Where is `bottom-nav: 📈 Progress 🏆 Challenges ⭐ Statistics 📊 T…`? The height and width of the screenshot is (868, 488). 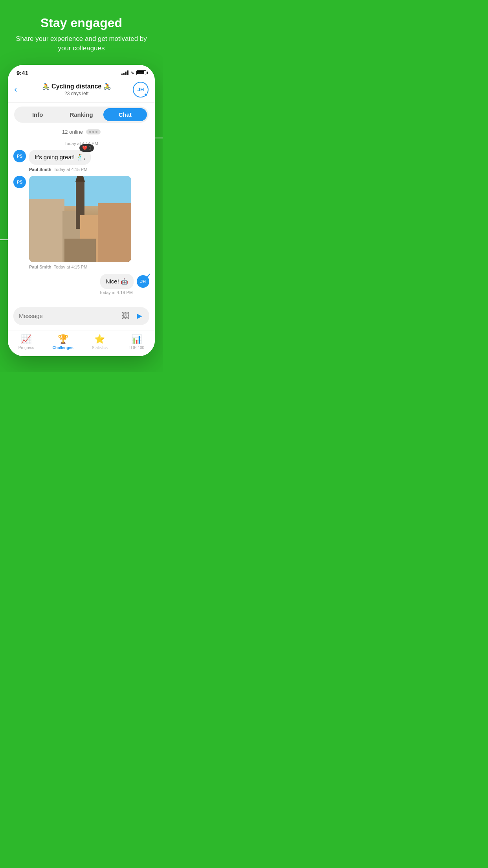
bottom-nav: 📈 Progress 🏆 Challenges ⭐ Statistics 📊 T… is located at coordinates (81, 344).